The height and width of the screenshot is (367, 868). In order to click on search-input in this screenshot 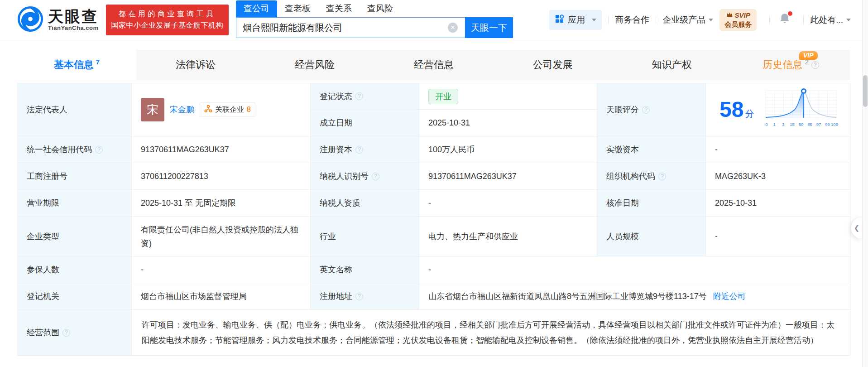, I will do `click(350, 28)`.